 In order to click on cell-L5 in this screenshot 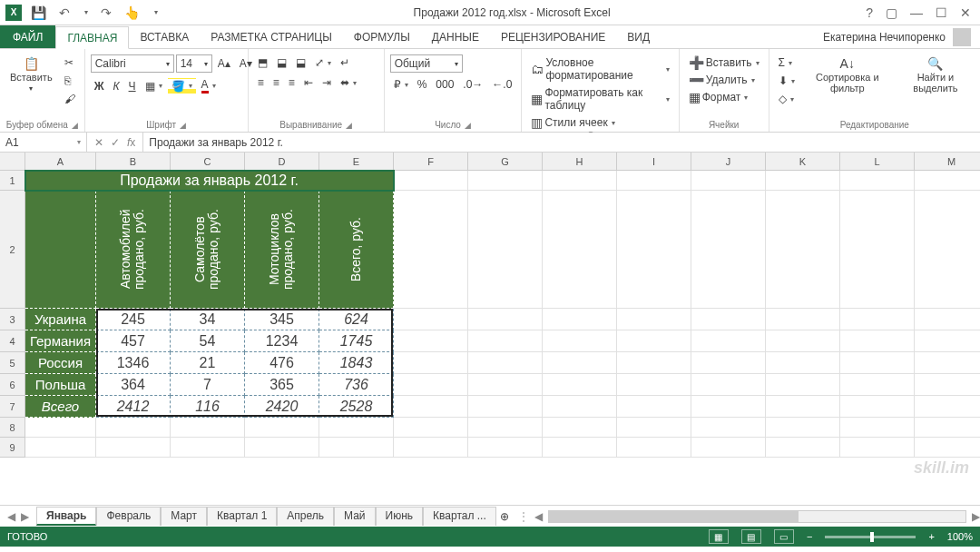, I will do `click(877, 363)`.